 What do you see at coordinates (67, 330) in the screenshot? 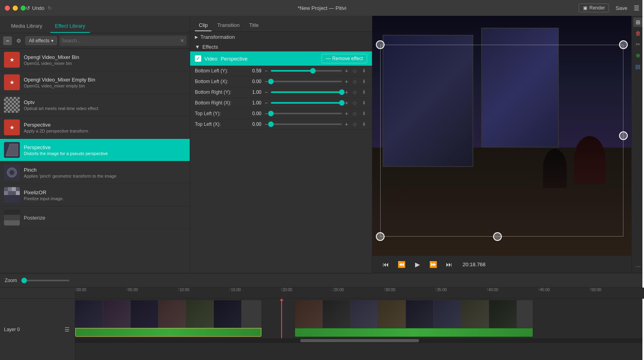
I see `layer-options-button: ☰` at bounding box center [67, 330].